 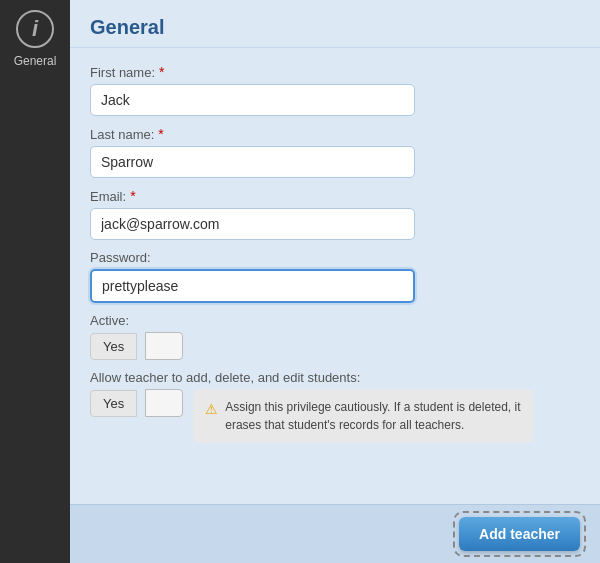 What do you see at coordinates (520, 534) in the screenshot?
I see `add-teacher-button: Add teacher` at bounding box center [520, 534].